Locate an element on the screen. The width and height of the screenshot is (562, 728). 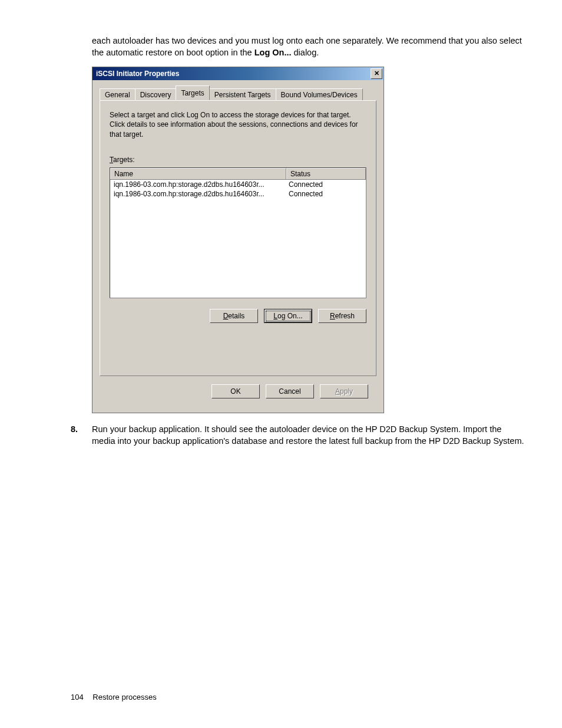
tab-general: General is located at coordinates (118, 94).